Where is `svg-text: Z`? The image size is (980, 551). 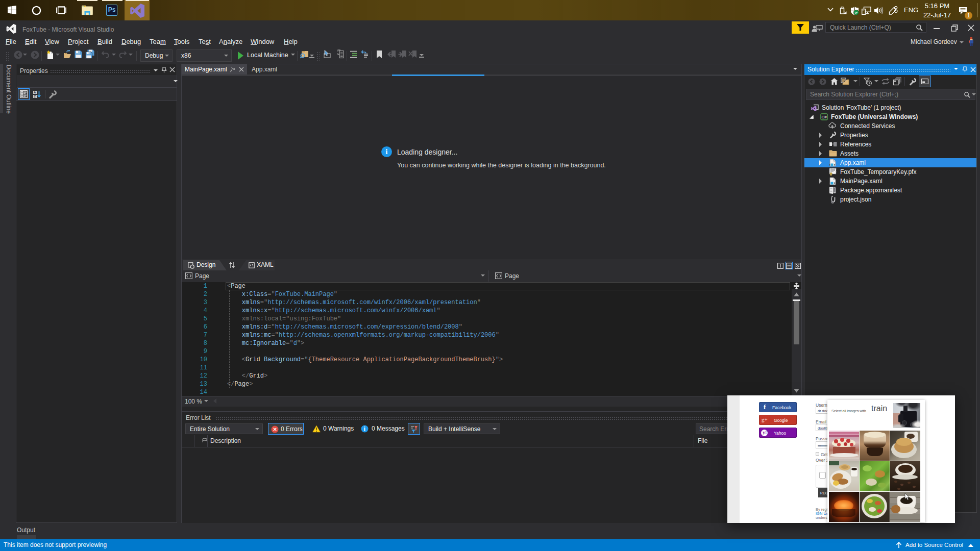
svg-text: Z is located at coordinates (35, 96).